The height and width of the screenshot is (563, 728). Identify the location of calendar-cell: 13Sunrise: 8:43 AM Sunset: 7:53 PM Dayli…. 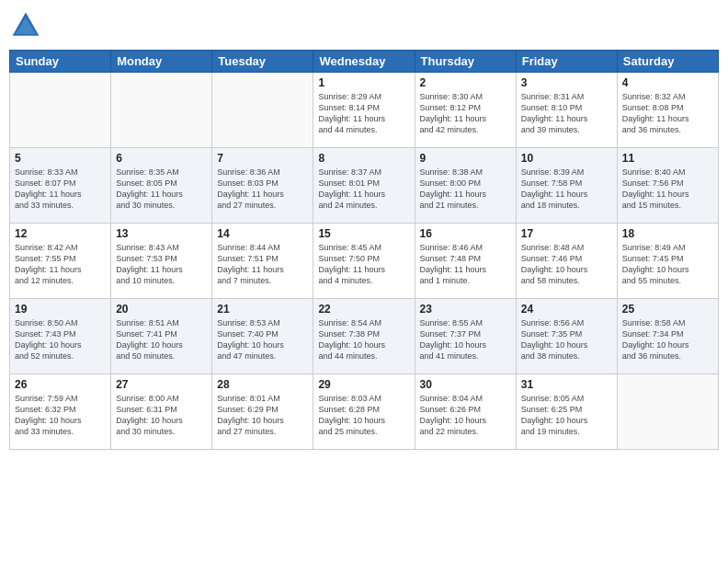
(162, 261).